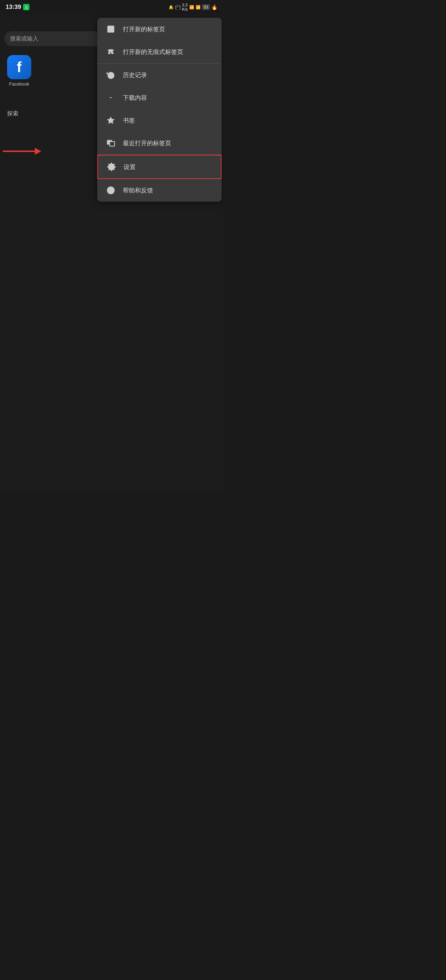 The width and height of the screenshot is (446, 980). Describe the element at coordinates (26, 7) in the screenshot. I see `timer-icon: ⏳` at that location.